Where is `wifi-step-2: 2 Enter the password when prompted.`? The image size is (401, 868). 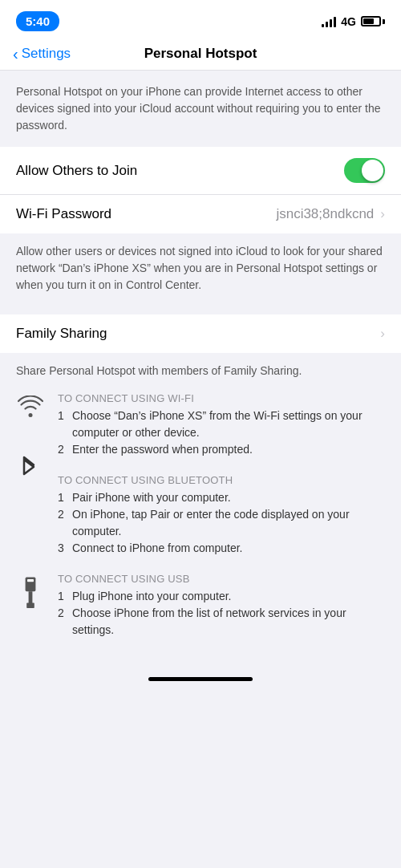
wifi-step-2: 2 Enter the password when prompted. is located at coordinates (221, 449).